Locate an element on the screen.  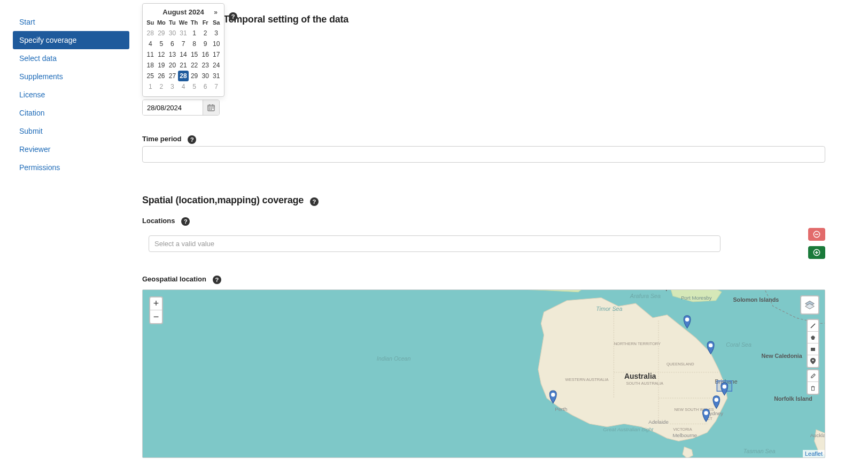
calendar-day: 16 is located at coordinates (205, 55).